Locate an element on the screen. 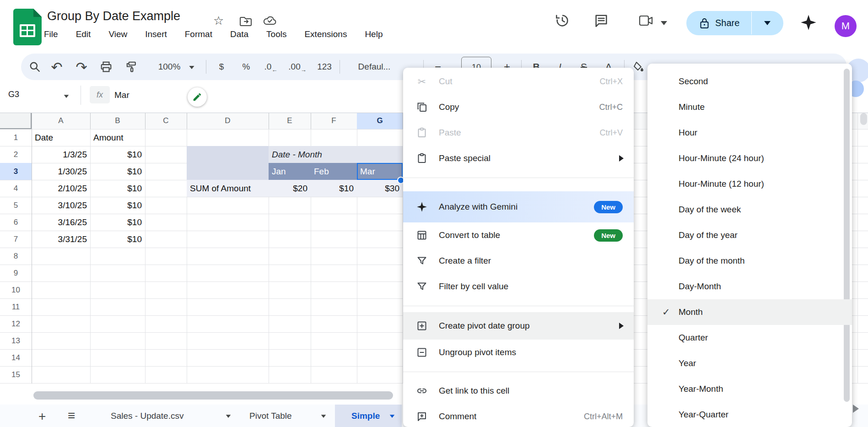 Image resolution: width=868 pixels, height=427 pixels. cell-A1: Date is located at coordinates (61, 137).